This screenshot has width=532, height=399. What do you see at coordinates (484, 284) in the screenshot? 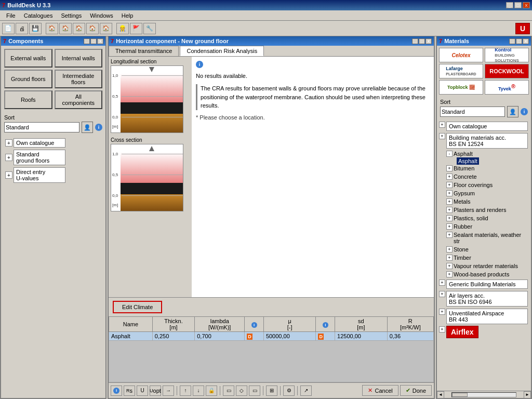
I see `mat-generic: + Generic Building Materials` at bounding box center [484, 284].